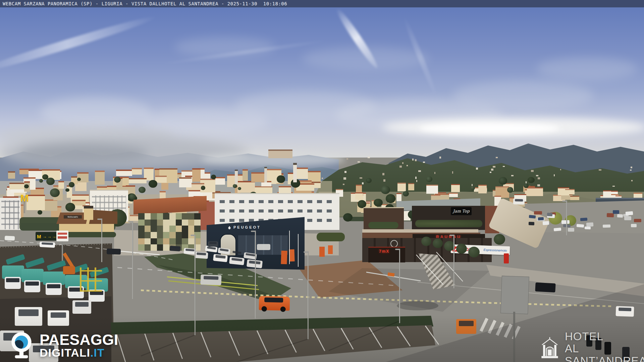 The image size is (644, 362). Describe the element at coordinates (604, 352) in the screenshot. I see `hotel-line2: AL SANT’ANDREA` at that location.